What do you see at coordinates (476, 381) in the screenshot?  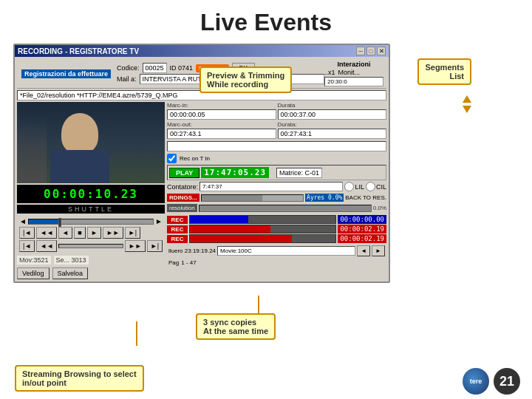 I see `tere-logo: tere` at bounding box center [476, 381].